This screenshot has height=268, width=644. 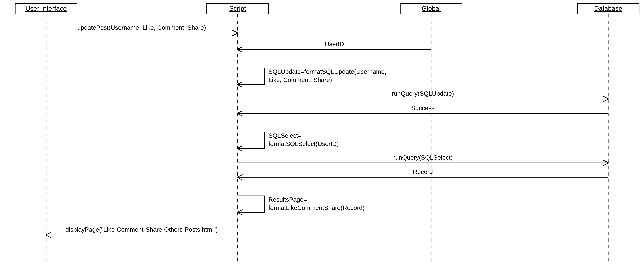 I want to click on message-label-format-results-page-line2: formatLikeCommentShare(Record), so click(x=316, y=208).